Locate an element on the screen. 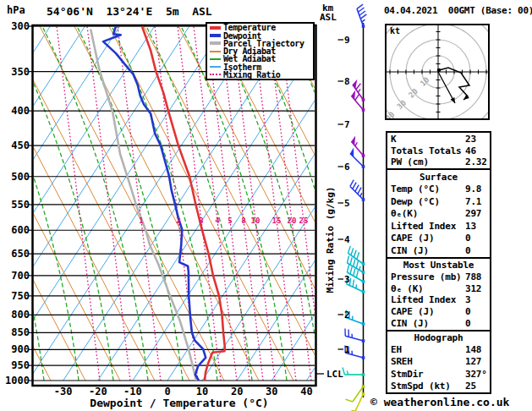 Image resolution: width=532 pixels, height=411 pixels. pressure-tick-label: 750 is located at coordinates (15, 296).